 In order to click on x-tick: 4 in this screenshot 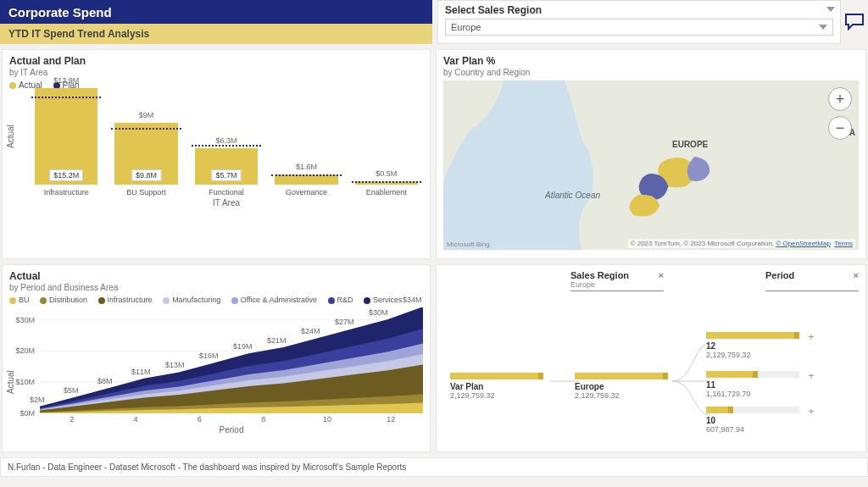, I will do `click(136, 419)`.